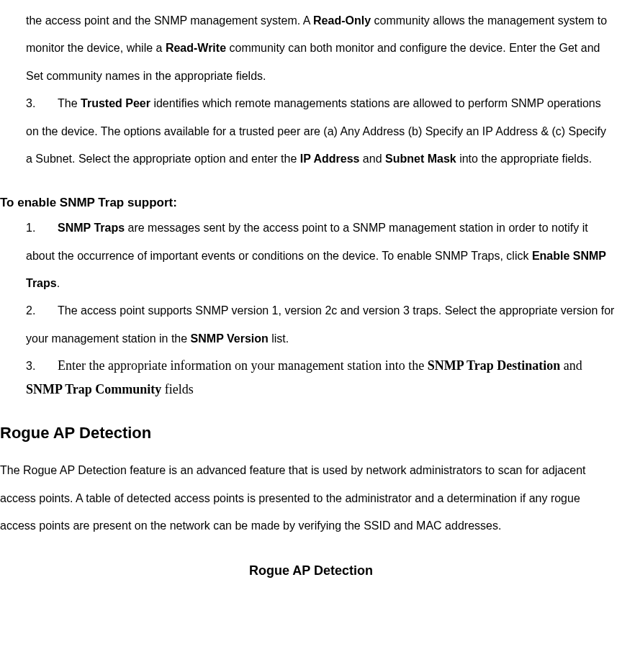 Image resolution: width=622 pixels, height=672 pixels. I want to click on term-read-write: Read-Write, so click(196, 47).